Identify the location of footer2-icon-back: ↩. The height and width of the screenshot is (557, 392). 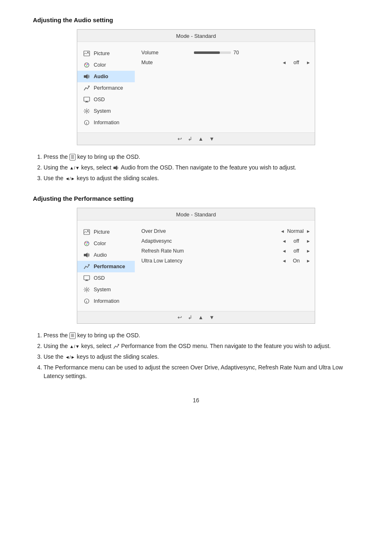
(180, 318).